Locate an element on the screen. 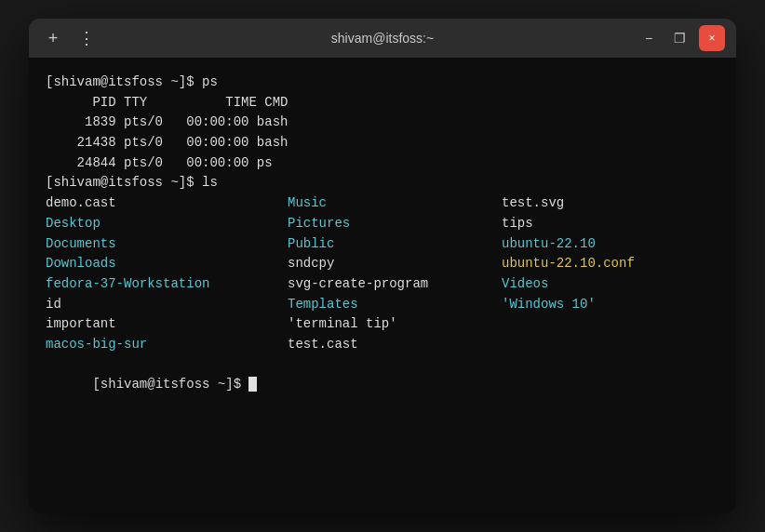 The width and height of the screenshot is (765, 532). list-item: important is located at coordinates (167, 325).